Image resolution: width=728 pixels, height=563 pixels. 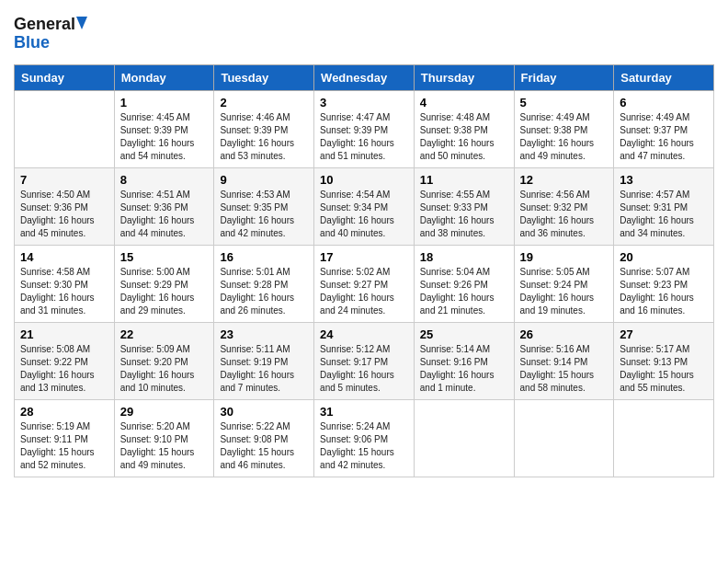 I want to click on day-info: Sunrise: 5:00 AM Sunset: 9:29 PM Dayligh…, so click(x=165, y=292).